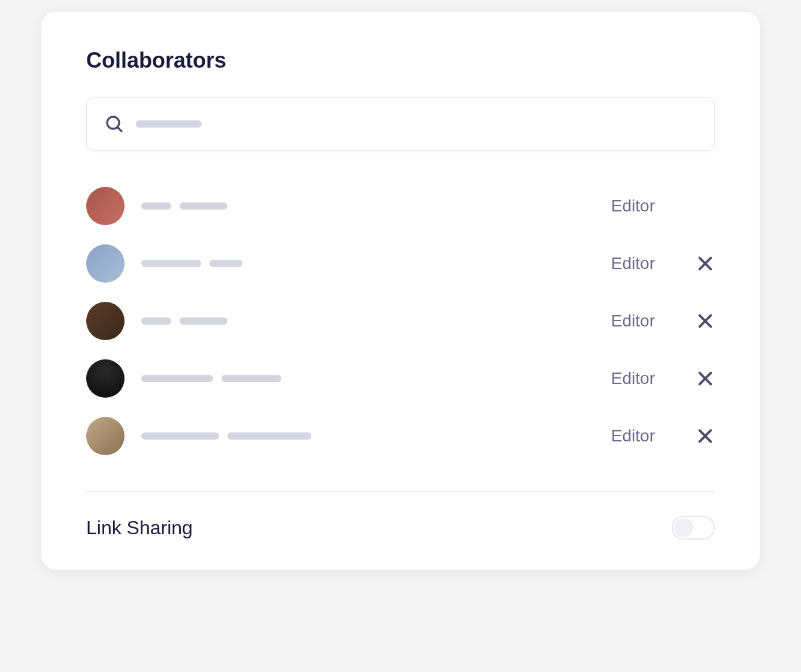 This screenshot has height=672, width=801. What do you see at coordinates (400, 528) in the screenshot?
I see `link-sharing-row: Link Sharing` at bounding box center [400, 528].